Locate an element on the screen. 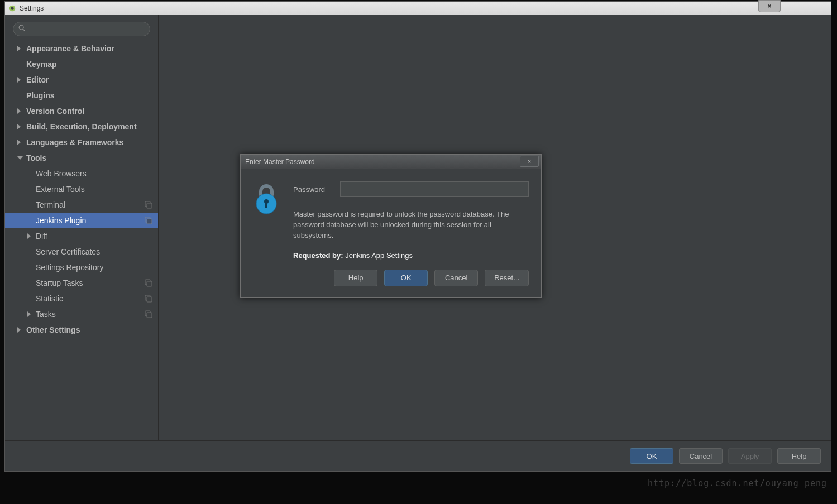  dialog-help-button: Help is located at coordinates (356, 278).